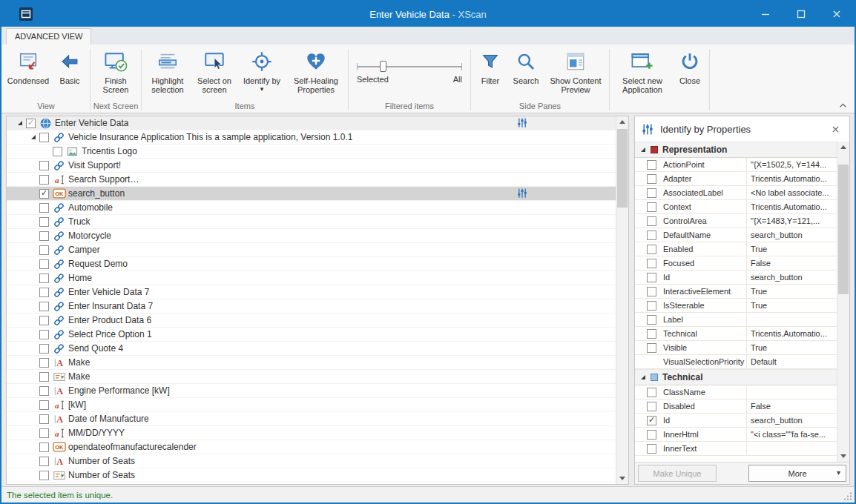 The height and width of the screenshot is (504, 856). Describe the element at coordinates (843, 302) in the screenshot. I see `properties-scrollbar` at that location.